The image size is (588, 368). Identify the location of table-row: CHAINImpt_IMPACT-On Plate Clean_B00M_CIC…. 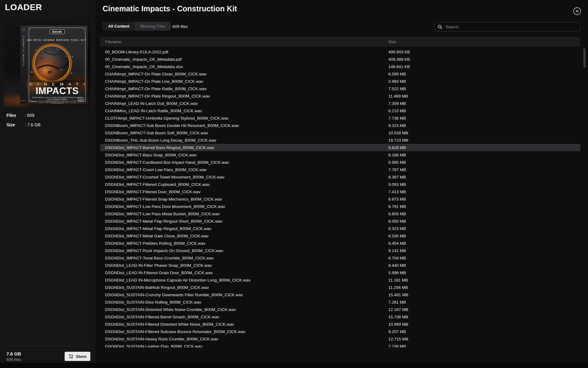
(340, 74).